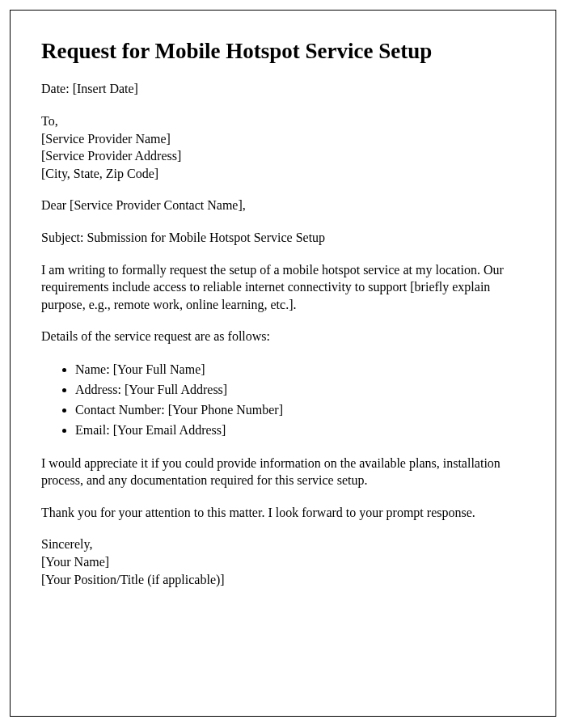 The image size is (566, 728). I want to click on recipient-address-block: To, [Service Provider Name] [Service Pro…, so click(283, 147).